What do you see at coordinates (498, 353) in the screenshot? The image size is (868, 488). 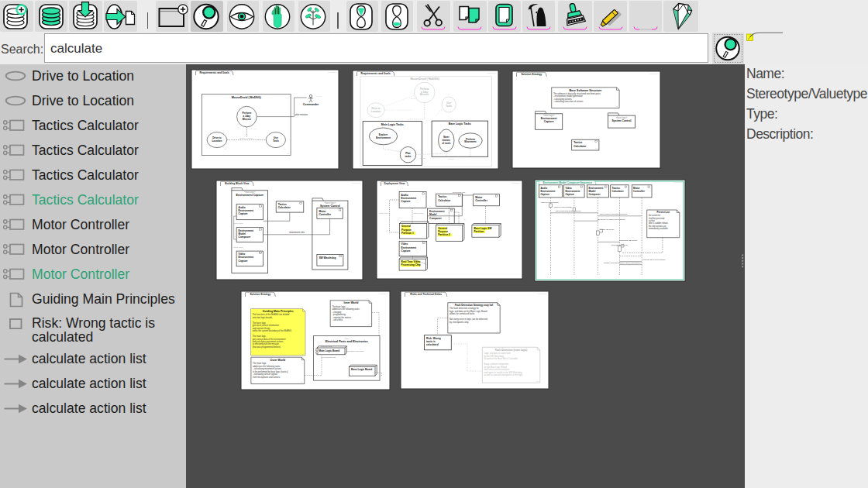 I see `svg-text: Logic and data is supervised` at bounding box center [498, 353].